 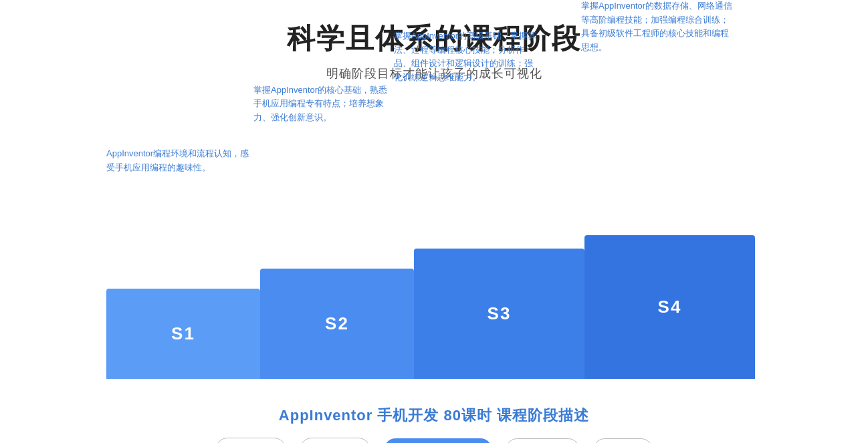 I want to click on tab-cpp: C++, so click(x=623, y=441).